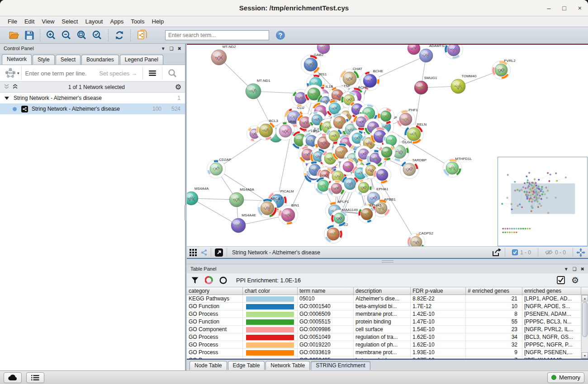 This screenshot has height=384, width=588. Describe the element at coordinates (70, 22) in the screenshot. I see `menu-item-select: Select` at that location.